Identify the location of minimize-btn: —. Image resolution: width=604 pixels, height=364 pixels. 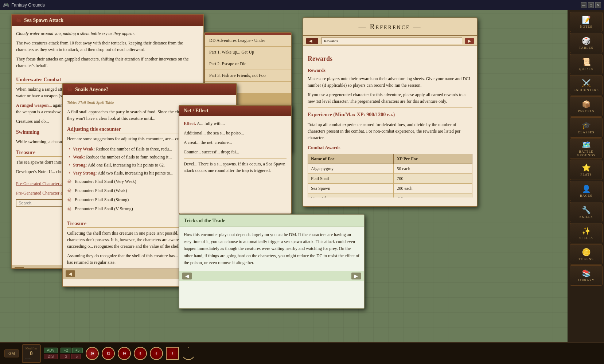
(584, 5).